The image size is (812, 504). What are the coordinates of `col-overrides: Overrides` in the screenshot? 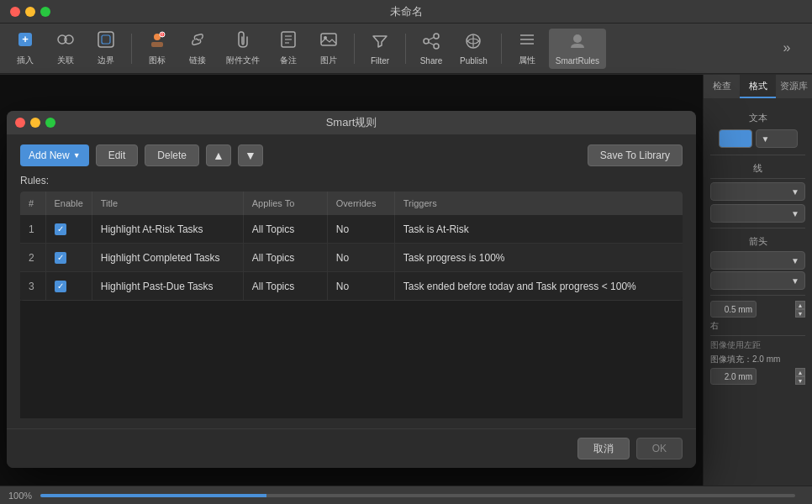 It's located at (361, 203).